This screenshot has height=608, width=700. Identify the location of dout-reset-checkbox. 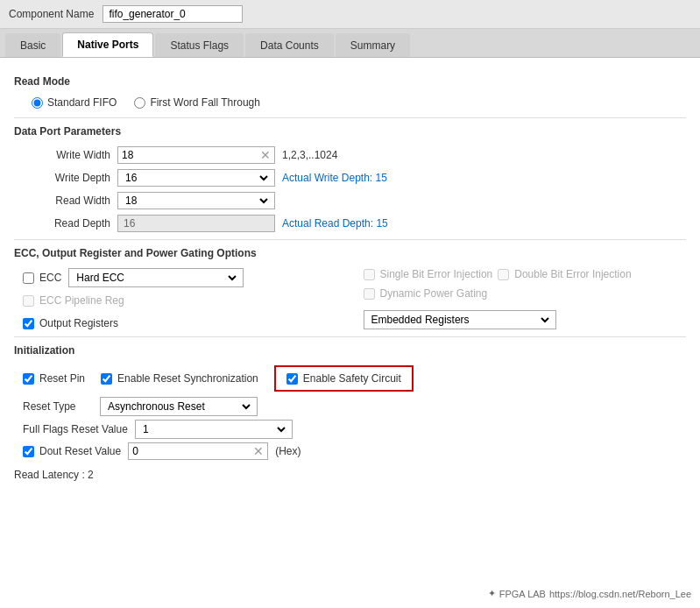
(28, 452).